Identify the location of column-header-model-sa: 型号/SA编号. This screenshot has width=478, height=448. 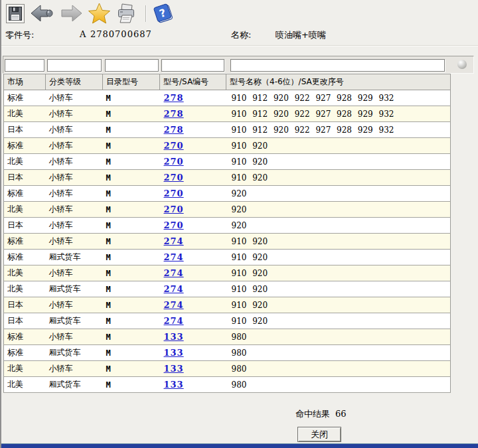
(193, 82).